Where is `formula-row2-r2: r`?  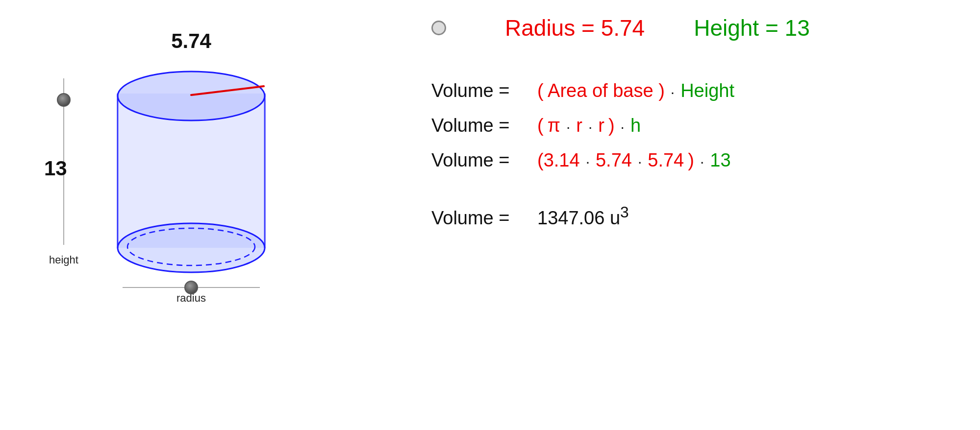 formula-row2-r2: r is located at coordinates (601, 125).